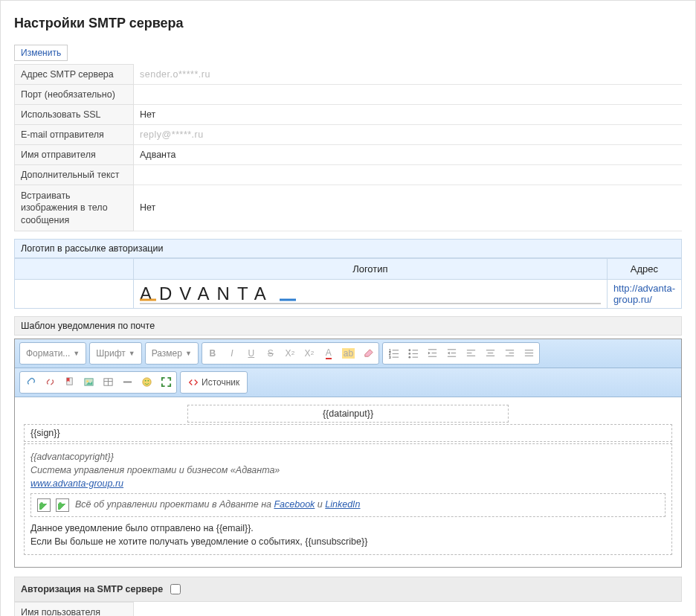 This screenshot has height=616, width=696. Describe the element at coordinates (644, 294) in the screenshot. I see `logo-address-link: http://advanta-group.ru/` at that location.